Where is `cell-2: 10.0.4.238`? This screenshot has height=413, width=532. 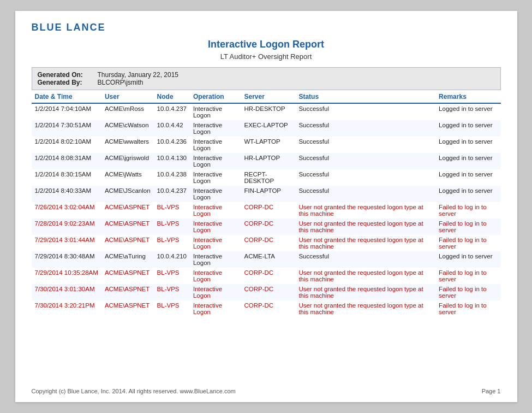
cell-2: 10.0.4.238 is located at coordinates (172, 178).